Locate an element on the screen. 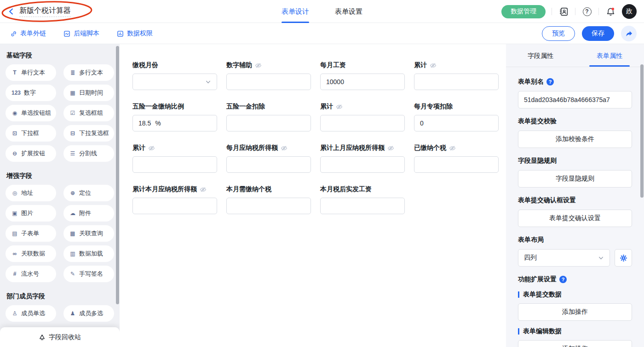 The image size is (644, 347). extension-settings-title: 功能扩展设置 is located at coordinates (537, 279).